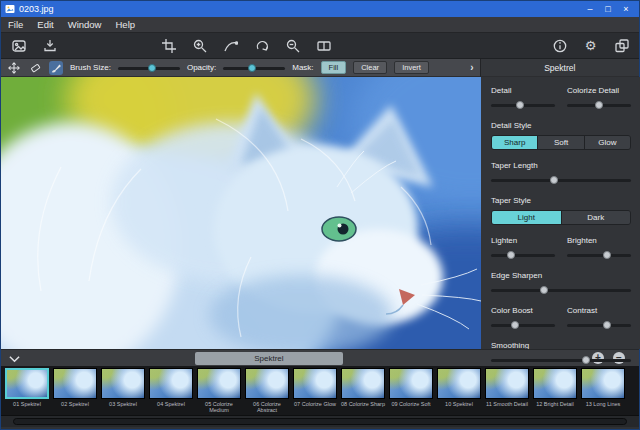 This screenshot has width=640, height=430. What do you see at coordinates (599, 105) in the screenshot?
I see `colorize-detail-thumb` at bounding box center [599, 105].